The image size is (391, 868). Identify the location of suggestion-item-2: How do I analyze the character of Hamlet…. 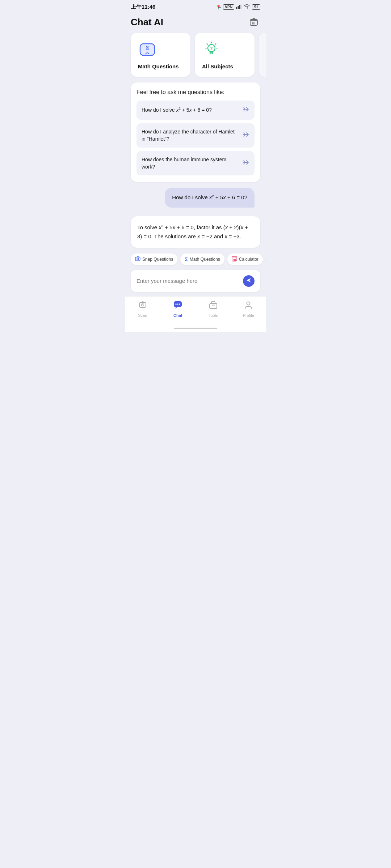
(196, 135).